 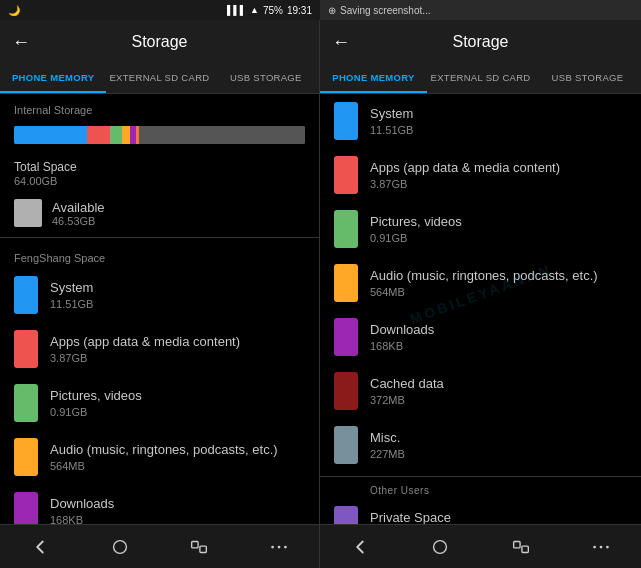 What do you see at coordinates (480, 337) in the screenshot?
I see `right-item-downloads: Downloads 168KB` at bounding box center [480, 337].